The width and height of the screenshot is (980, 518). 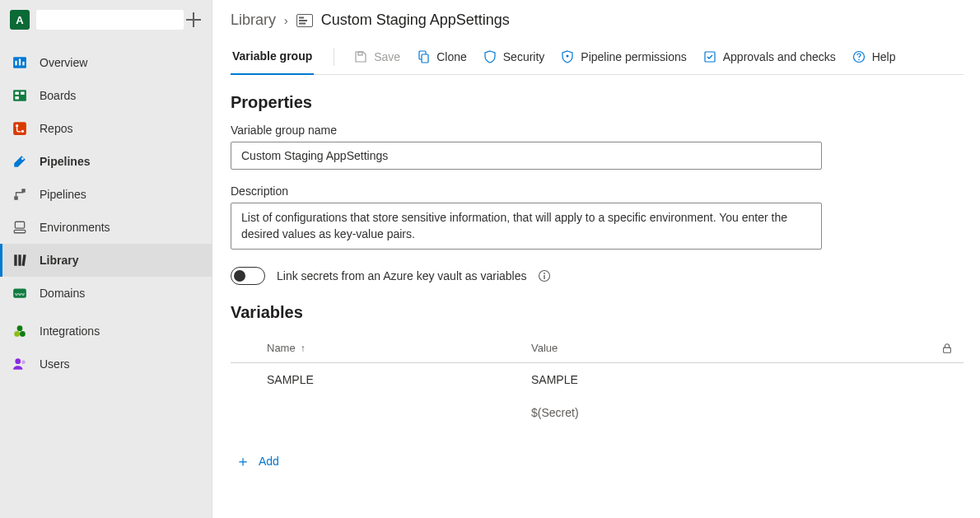 I want to click on add-label: Add, so click(x=268, y=461).